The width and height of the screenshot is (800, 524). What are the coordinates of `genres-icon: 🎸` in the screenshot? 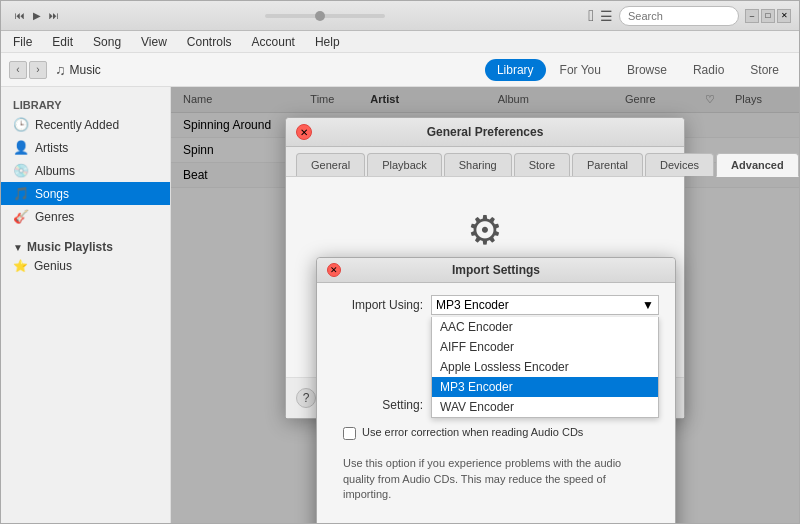 It's located at (21, 216).